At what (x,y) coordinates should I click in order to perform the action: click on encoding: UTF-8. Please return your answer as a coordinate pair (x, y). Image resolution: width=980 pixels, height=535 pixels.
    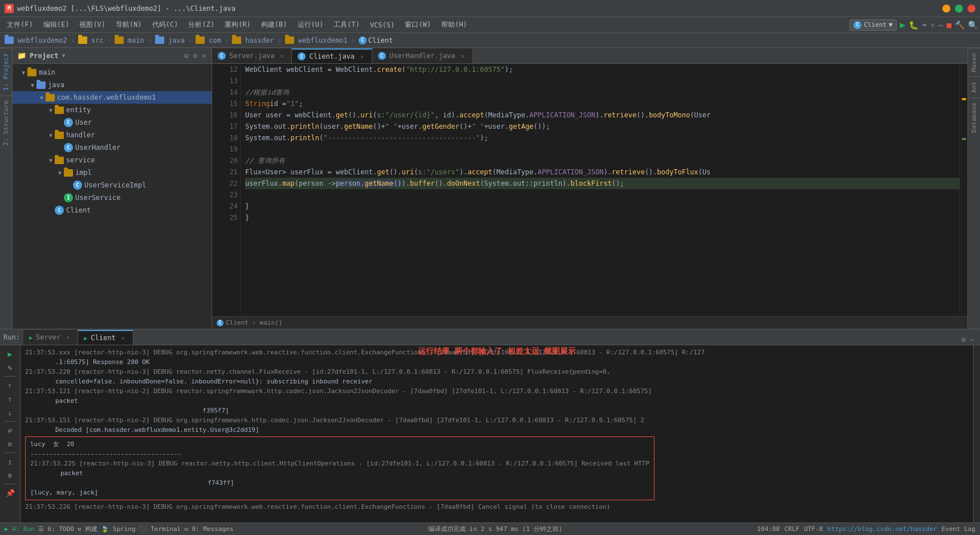
    Looking at the image, I should click on (813, 529).